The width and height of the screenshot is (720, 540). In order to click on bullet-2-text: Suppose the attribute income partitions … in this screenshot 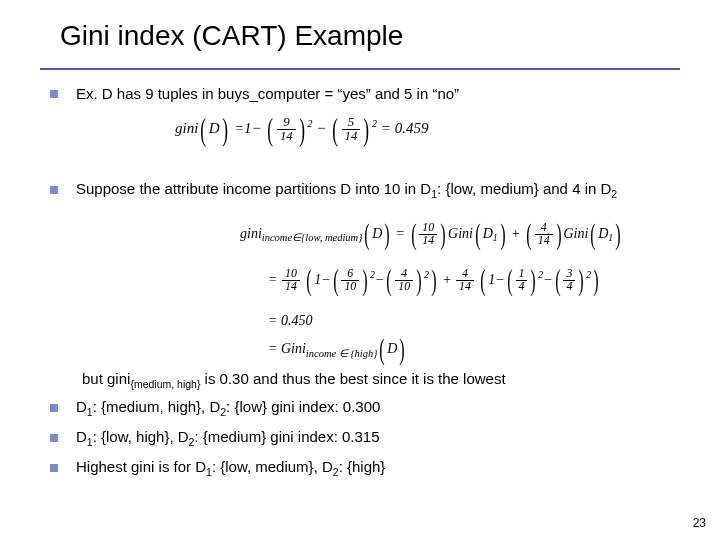, I will do `click(380, 190)`.